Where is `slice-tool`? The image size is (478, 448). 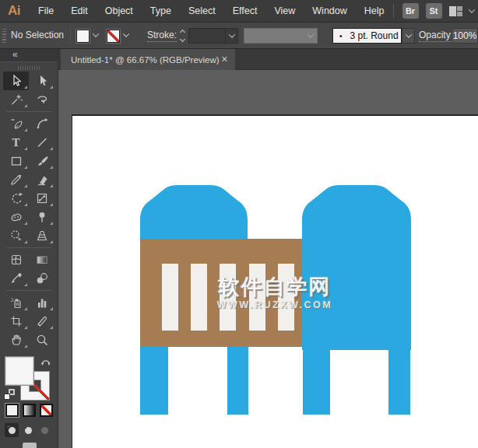
slice-tool is located at coordinates (42, 321).